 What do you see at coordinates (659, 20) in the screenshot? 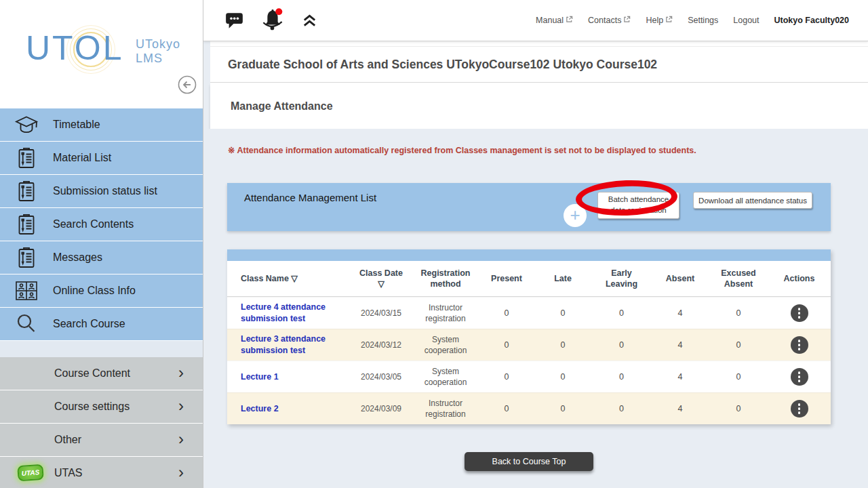
I see `topbar-link-help: Help` at bounding box center [659, 20].